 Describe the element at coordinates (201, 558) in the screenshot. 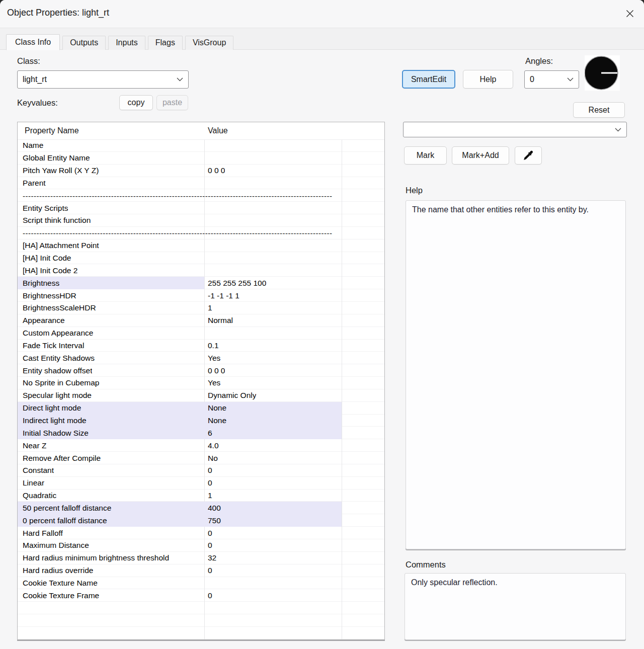

I see `table-row: Hard radius minimum brightness threshold…` at that location.